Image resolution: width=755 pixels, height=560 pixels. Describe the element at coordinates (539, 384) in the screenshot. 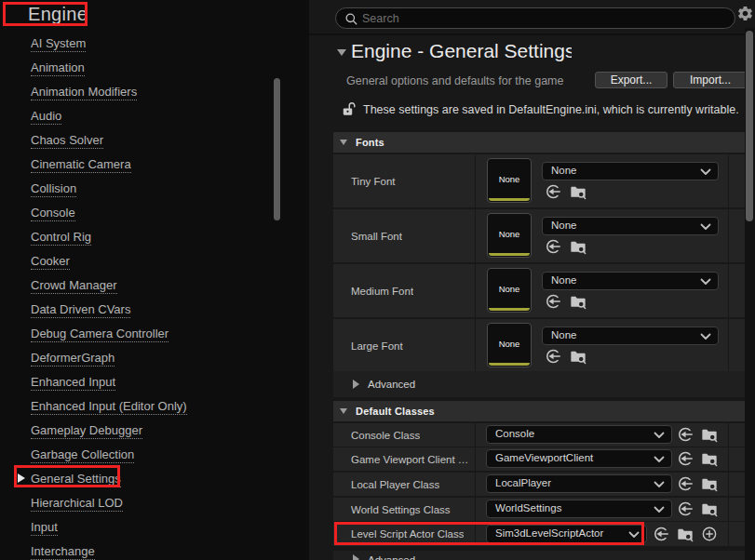

I see `advanced-expander-fonts: Advanced` at that location.